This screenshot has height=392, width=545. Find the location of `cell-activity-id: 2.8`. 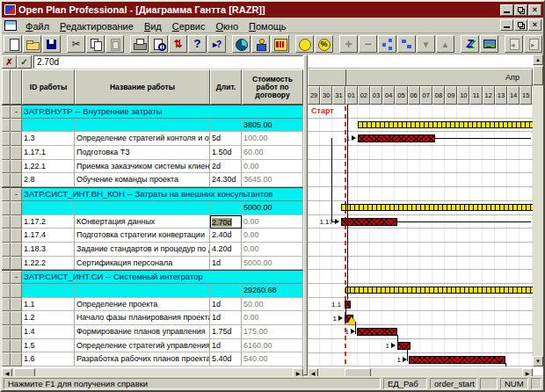

cell-activity-id: 2.8 is located at coordinates (48, 180).